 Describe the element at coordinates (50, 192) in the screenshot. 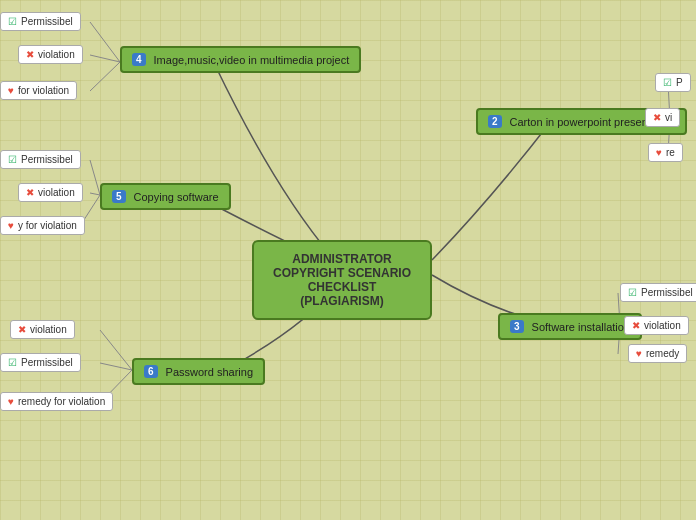

I see `leaf-ml-violation: ✖ violation` at that location.